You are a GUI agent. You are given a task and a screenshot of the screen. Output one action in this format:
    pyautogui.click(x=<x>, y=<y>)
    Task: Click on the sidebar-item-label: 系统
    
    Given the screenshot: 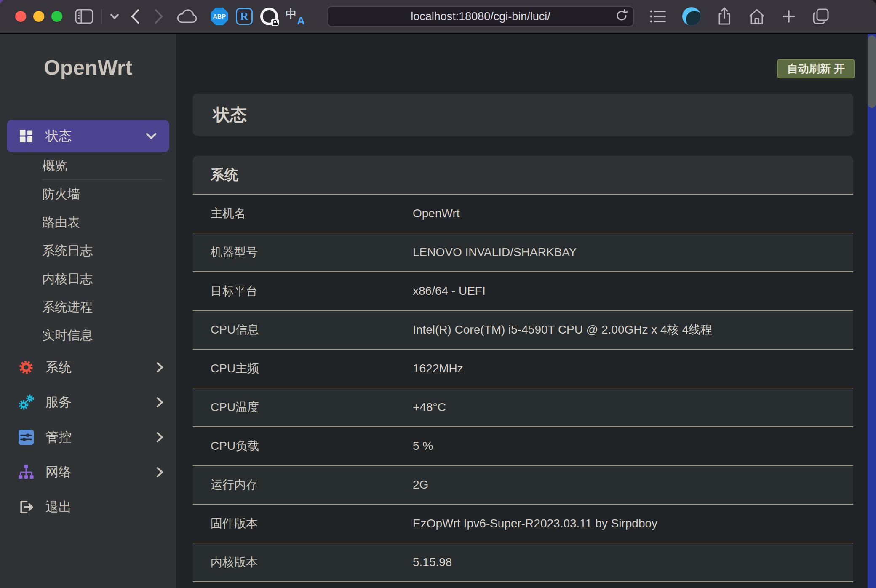 What is the action you would take?
    pyautogui.click(x=101, y=367)
    